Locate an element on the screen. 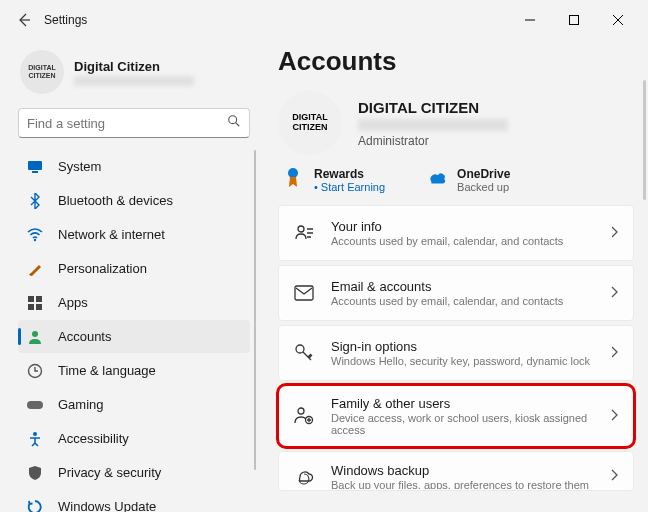 The image size is (648, 512). card-windows-backup: Windows backupBack up your files, apps, … is located at coordinates (456, 471).